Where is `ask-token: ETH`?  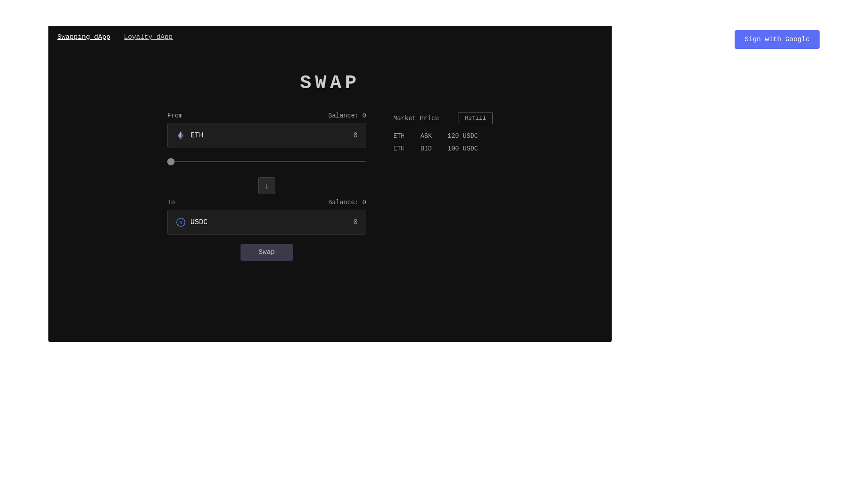
ask-token: ETH is located at coordinates (402, 136).